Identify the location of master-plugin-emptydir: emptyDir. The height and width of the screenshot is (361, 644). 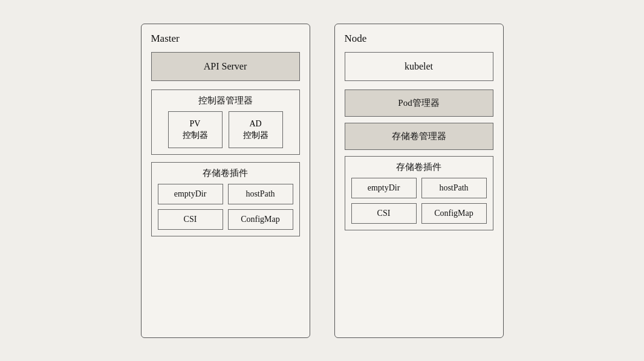
(190, 194).